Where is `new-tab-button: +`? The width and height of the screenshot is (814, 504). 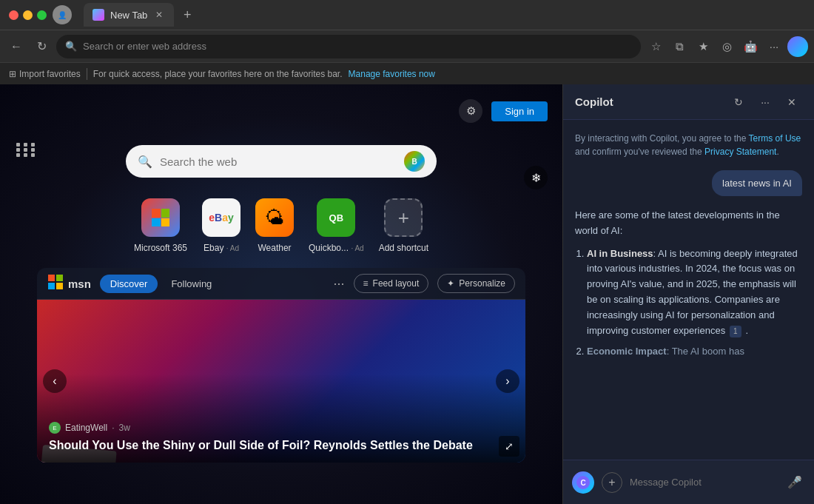
new-tab-button: + is located at coordinates (187, 15).